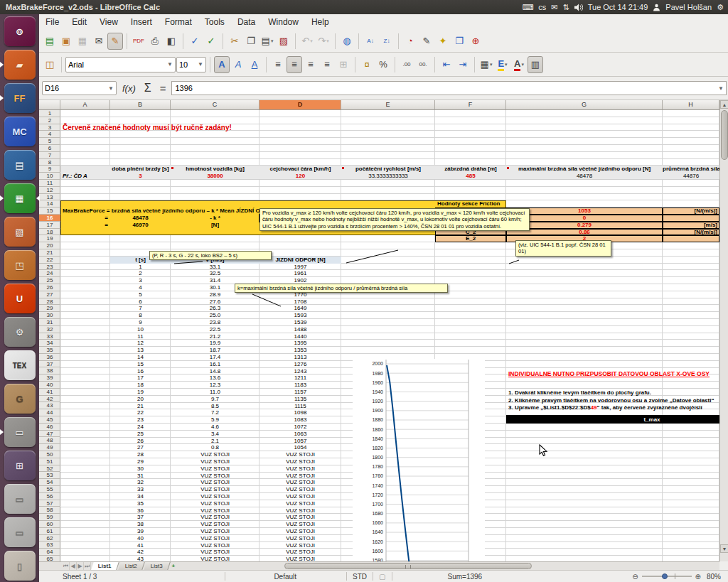 The height and width of the screenshot is (582, 728). Describe the element at coordinates (300, 337) in the screenshot. I see `odpor-value: 1440` at that location.